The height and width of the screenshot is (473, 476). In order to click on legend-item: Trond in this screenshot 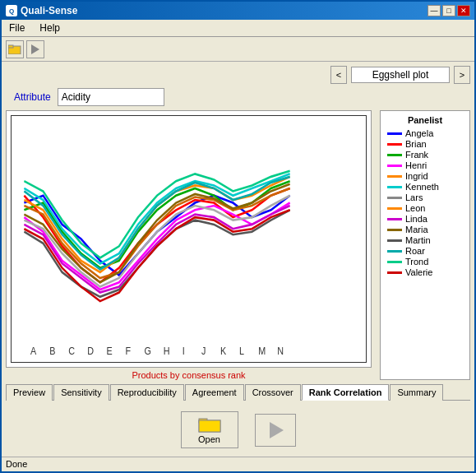, I will do `click(425, 262)`.